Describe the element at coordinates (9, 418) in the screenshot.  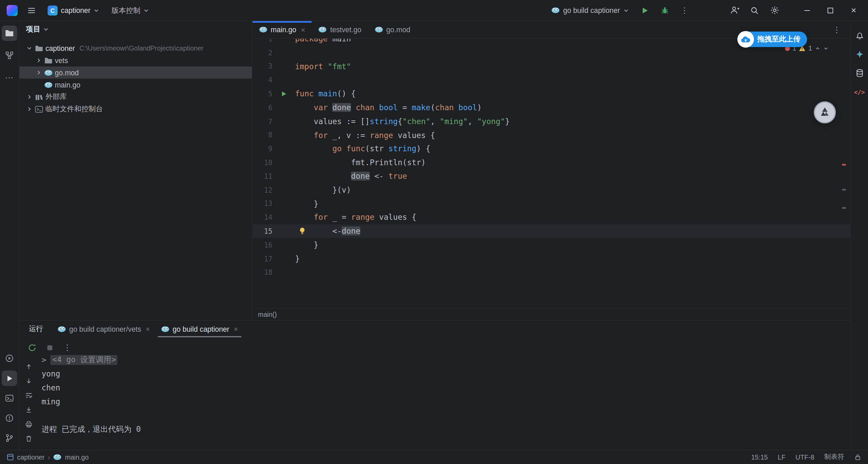
I see `problems-tool-button` at that location.